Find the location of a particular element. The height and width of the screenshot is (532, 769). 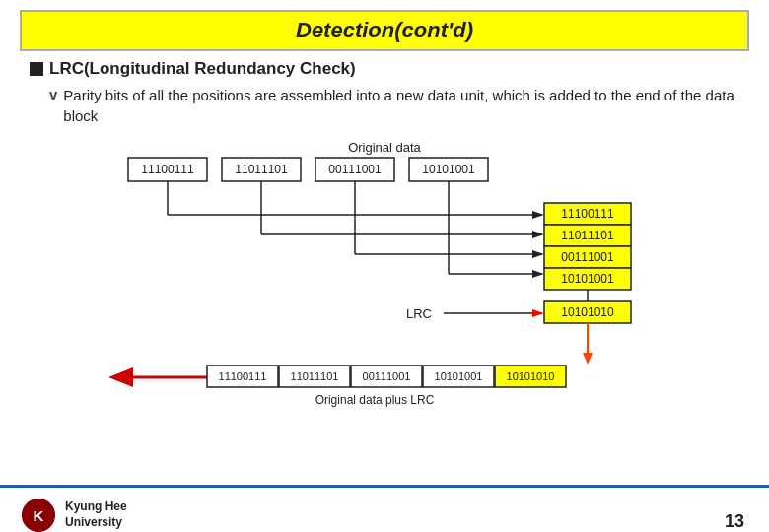

title-bar: Detection(cont'd) is located at coordinates (384, 31).